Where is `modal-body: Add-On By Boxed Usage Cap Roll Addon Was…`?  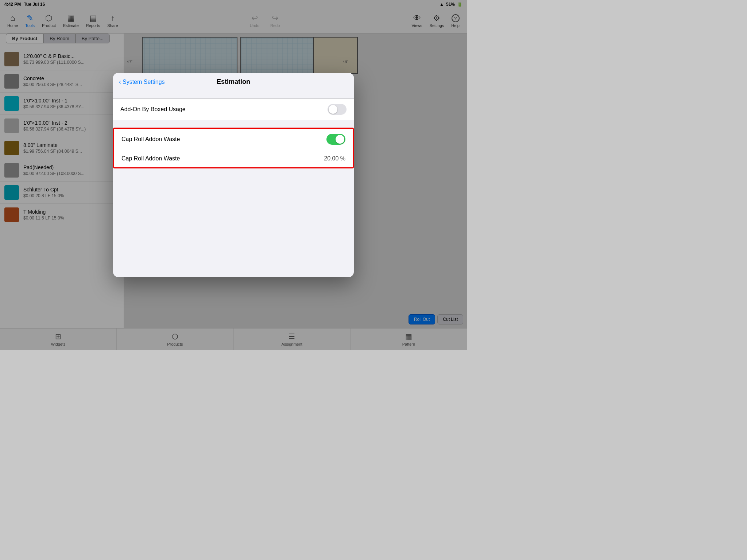
modal-body: Add-On By Boxed Usage Cap Roll Addon Was… is located at coordinates (233, 184).